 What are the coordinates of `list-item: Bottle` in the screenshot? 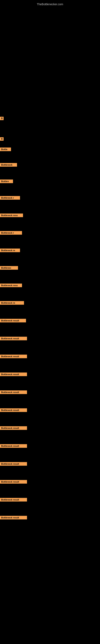 It's located at (50, 150).